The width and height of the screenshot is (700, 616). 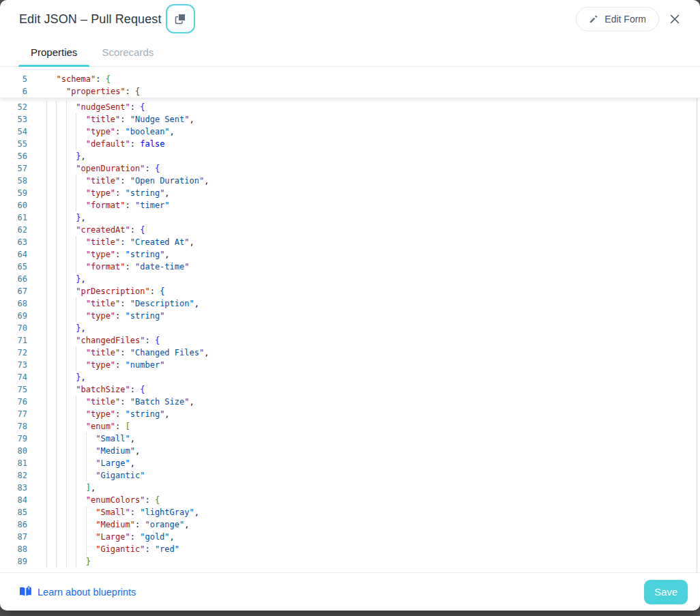 I want to click on code-line: 67"prDescription": {, so click(x=350, y=291).